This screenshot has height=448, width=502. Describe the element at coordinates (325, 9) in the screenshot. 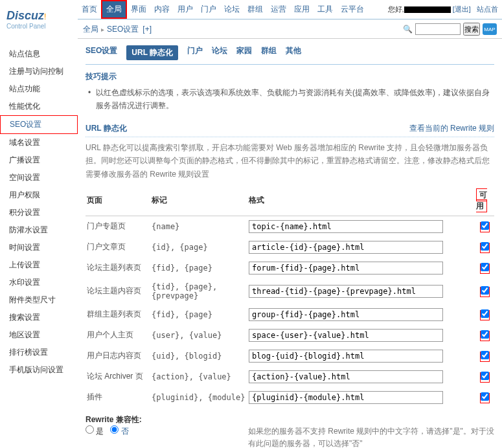

I see `topnav-item-10: 工具` at that location.